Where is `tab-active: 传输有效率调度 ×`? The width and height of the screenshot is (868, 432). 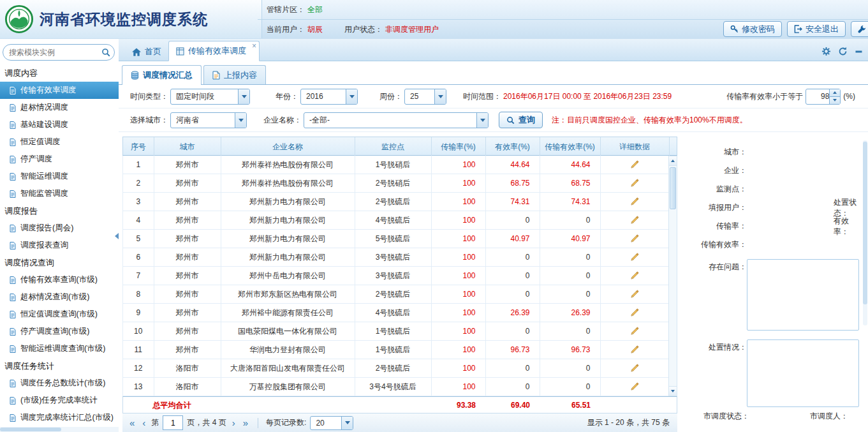 tab-active: 传输有效率调度 × is located at coordinates (214, 51).